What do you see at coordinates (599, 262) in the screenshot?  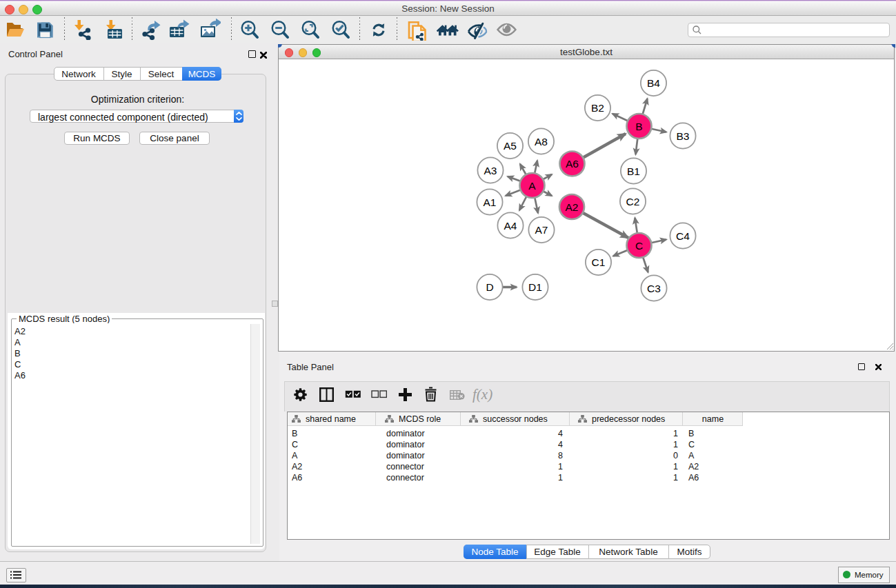 I see `svg-text: C1` at bounding box center [599, 262].